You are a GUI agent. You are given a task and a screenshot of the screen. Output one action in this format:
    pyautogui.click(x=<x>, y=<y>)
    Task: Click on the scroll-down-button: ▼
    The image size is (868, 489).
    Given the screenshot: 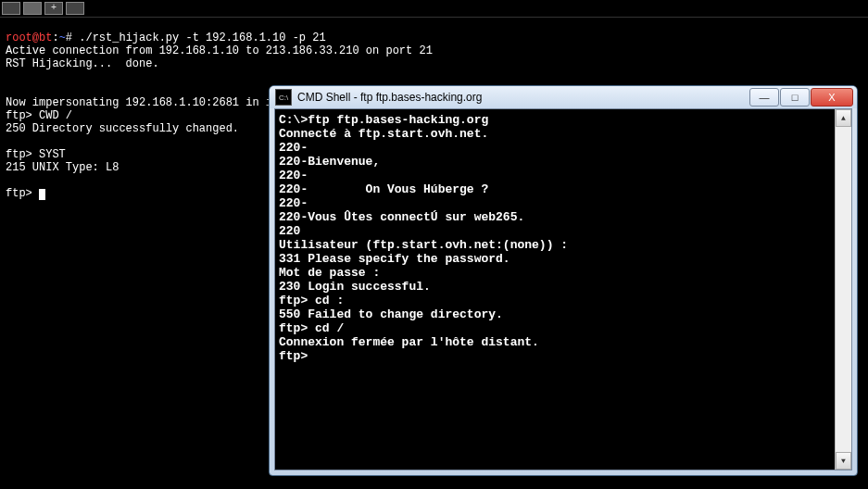 What is the action you would take?
    pyautogui.click(x=843, y=461)
    